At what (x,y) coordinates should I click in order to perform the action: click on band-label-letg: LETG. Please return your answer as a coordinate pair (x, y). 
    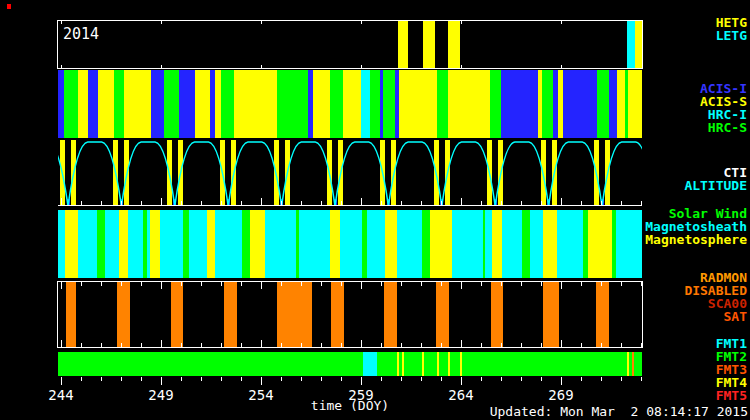
    Looking at the image, I should click on (647, 36).